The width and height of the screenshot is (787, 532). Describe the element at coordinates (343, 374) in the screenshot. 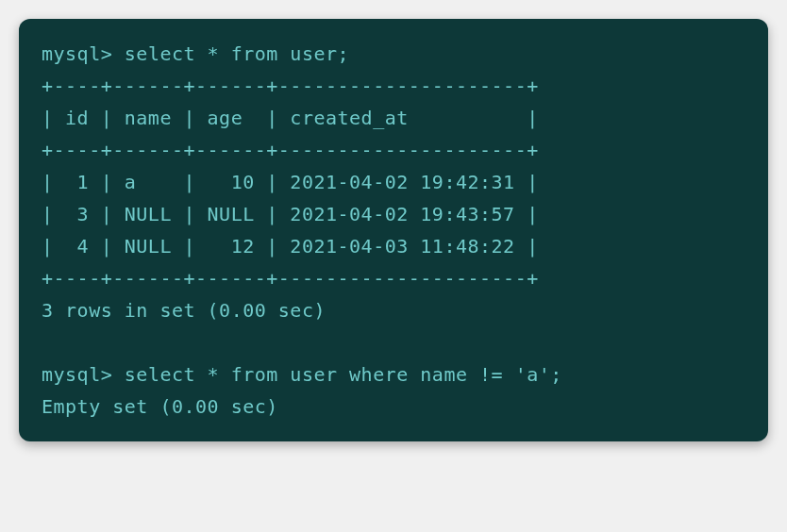

I see `sql-query-2: select * from user where name != 'a';` at that location.